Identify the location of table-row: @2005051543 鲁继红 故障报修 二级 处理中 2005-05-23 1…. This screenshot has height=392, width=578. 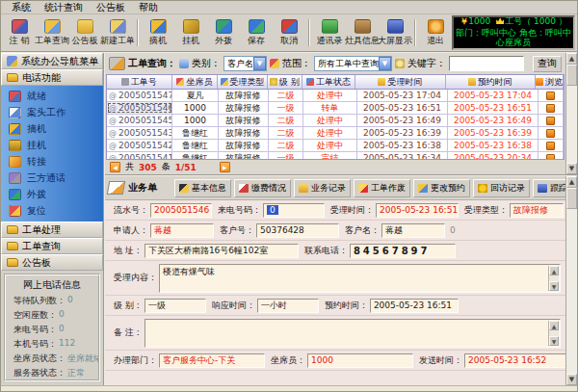
(335, 133).